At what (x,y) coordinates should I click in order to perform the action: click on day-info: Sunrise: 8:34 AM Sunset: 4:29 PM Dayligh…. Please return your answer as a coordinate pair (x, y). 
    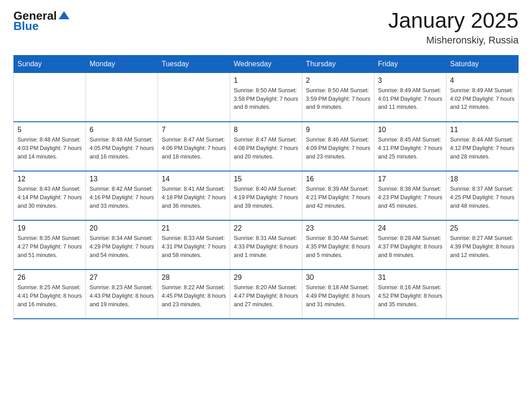
    Looking at the image, I should click on (122, 247).